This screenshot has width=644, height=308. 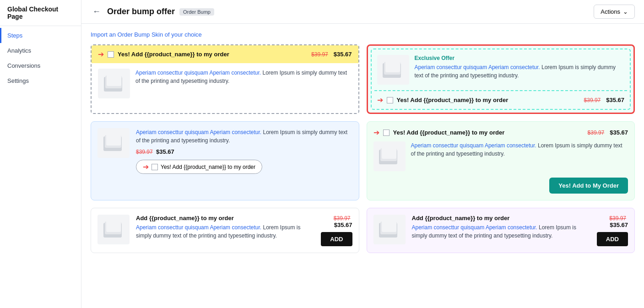 I want to click on skin4-cta-button: Yes! Add to My Order, so click(x=589, y=186).